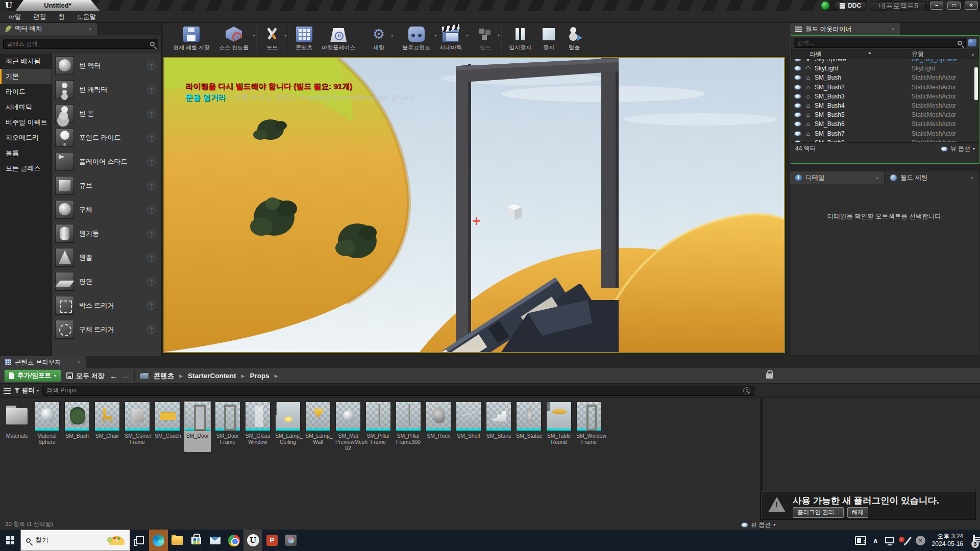  I want to click on toolbar-save-button: 현재 레벨 저장, so click(191, 40).